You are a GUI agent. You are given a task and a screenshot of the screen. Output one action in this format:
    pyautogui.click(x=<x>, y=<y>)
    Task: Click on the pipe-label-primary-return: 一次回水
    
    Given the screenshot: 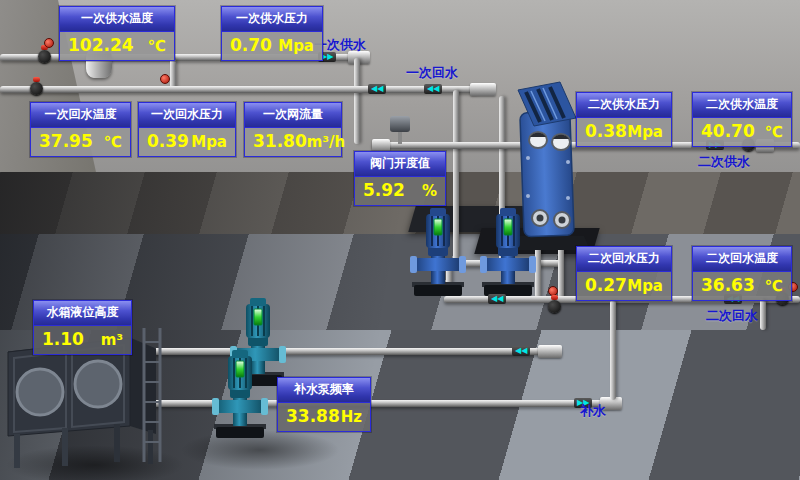 What is the action you would take?
    pyautogui.click(x=432, y=73)
    